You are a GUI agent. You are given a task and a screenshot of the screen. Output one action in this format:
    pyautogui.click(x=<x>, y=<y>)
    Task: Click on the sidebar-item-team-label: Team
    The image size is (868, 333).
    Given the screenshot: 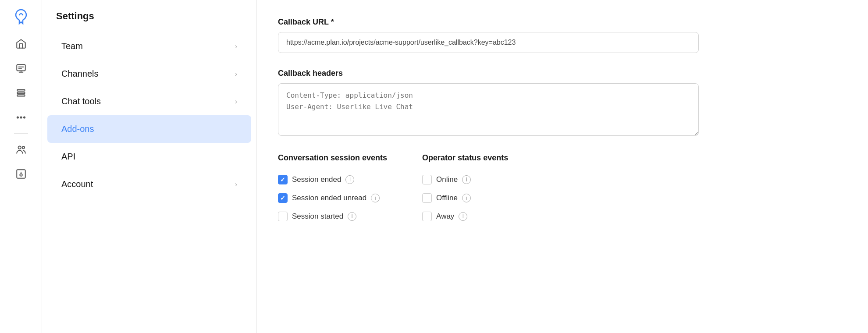 What is the action you would take?
    pyautogui.click(x=72, y=46)
    